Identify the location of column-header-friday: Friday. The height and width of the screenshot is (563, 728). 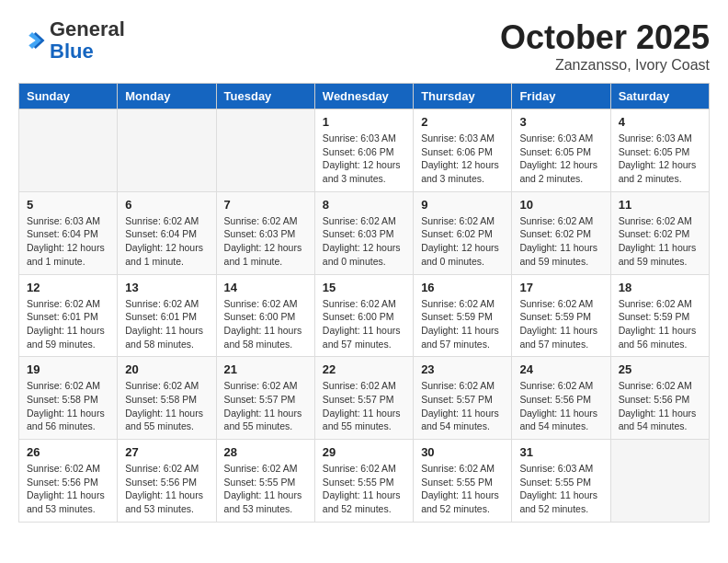
(561, 97).